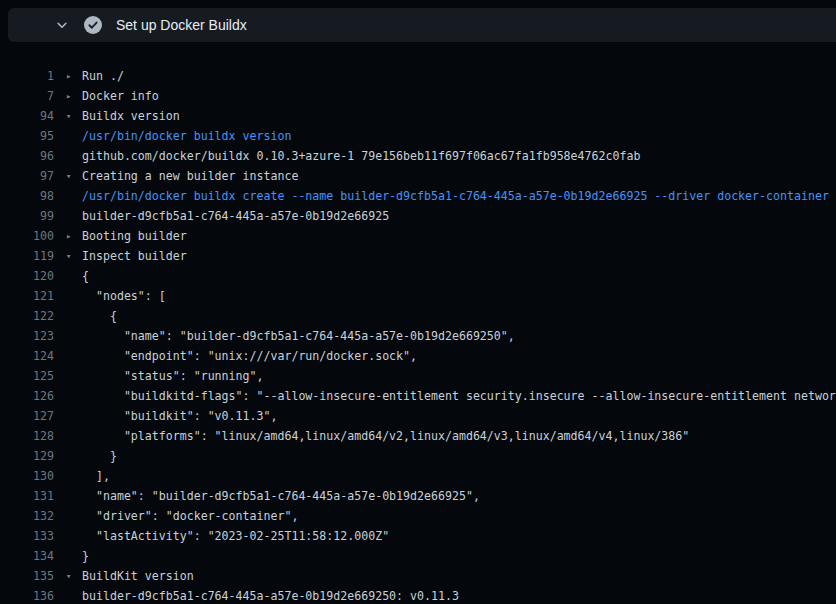 Image resolution: width=836 pixels, height=604 pixels. I want to click on log-line-text: "buildkit": "v0.11.3",, so click(180, 416).